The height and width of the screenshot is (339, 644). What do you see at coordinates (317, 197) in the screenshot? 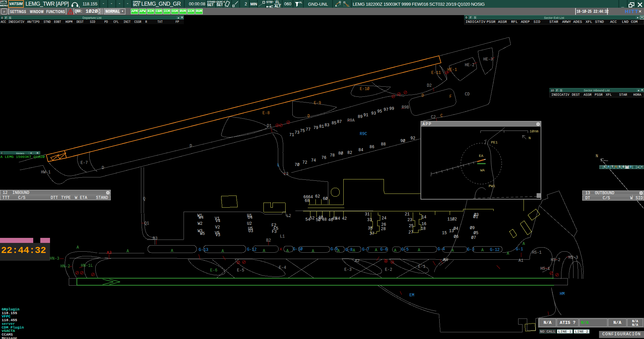
I see `svg-text: 62` at bounding box center [317, 197].